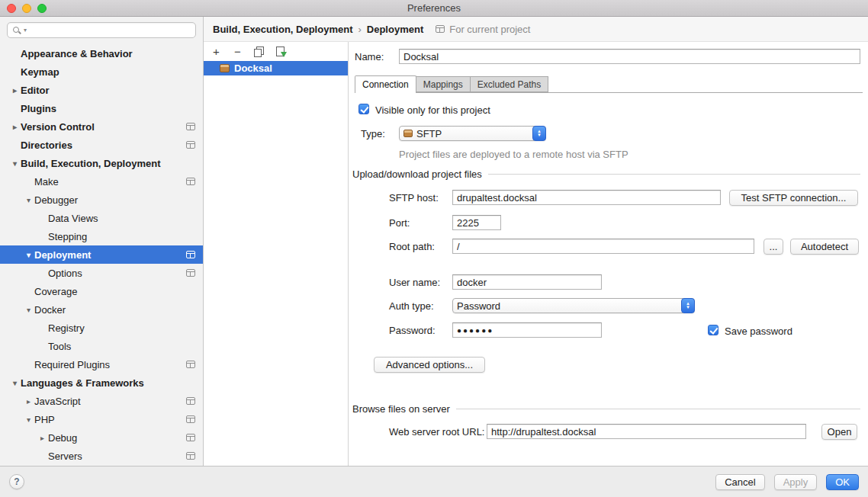 This screenshot has width=868, height=497. Describe the element at coordinates (217, 52) in the screenshot. I see `add-server-button: +` at that location.